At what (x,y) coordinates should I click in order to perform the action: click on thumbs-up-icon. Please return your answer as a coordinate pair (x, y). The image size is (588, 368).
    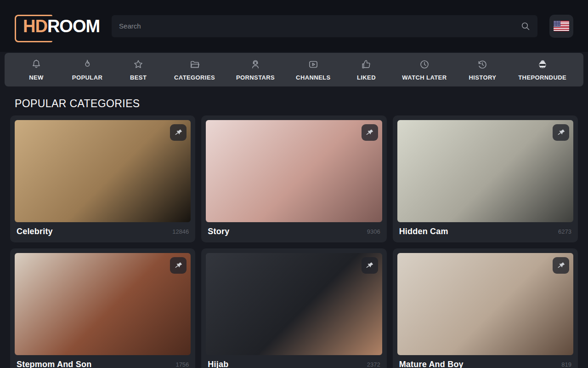
    Looking at the image, I should click on (366, 64).